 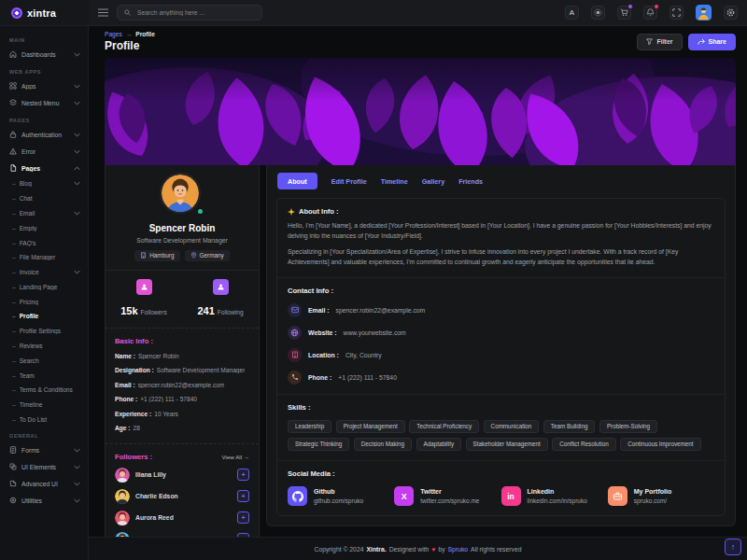 I want to click on translate-icon: A, so click(x=572, y=13).